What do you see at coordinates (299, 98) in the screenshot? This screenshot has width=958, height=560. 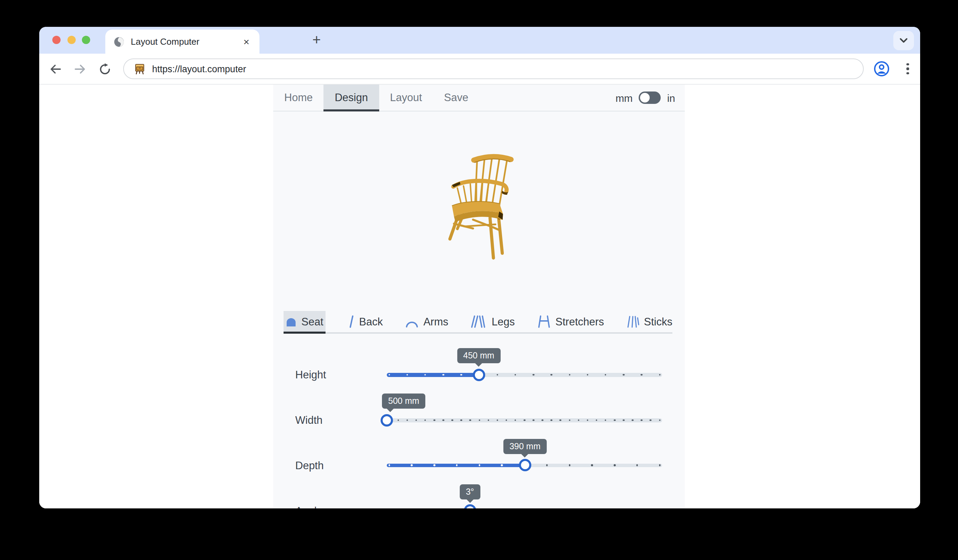 I see `nav-item-home: Home` at bounding box center [299, 98].